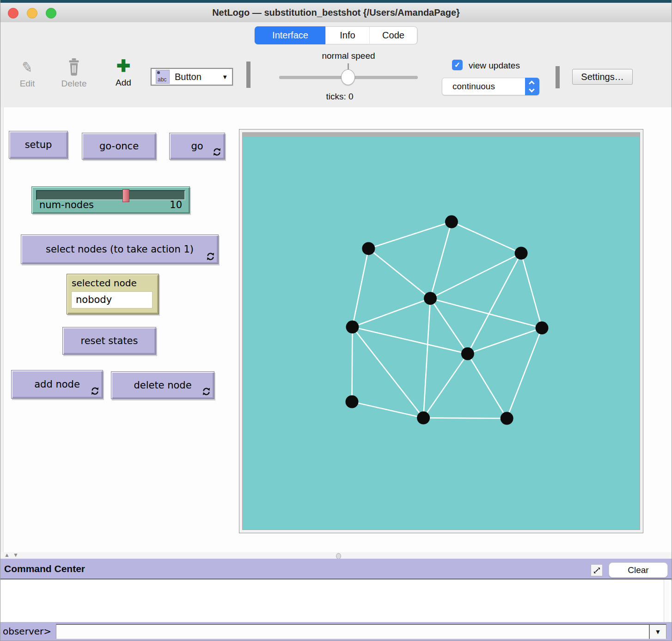 The width and height of the screenshot is (672, 641). I want to click on delete-node-button-label: delete node, so click(163, 385).